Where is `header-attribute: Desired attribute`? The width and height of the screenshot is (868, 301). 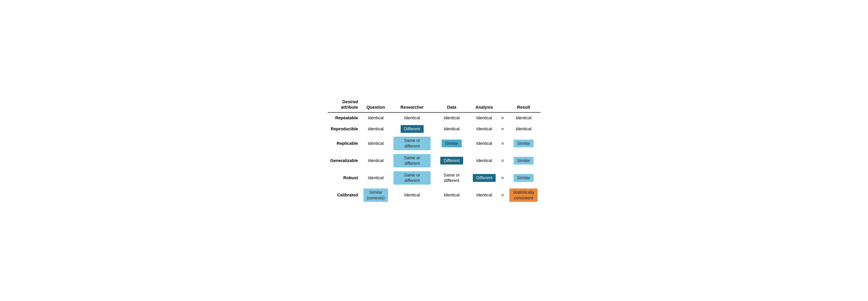 header-attribute: Desired attribute is located at coordinates (344, 105).